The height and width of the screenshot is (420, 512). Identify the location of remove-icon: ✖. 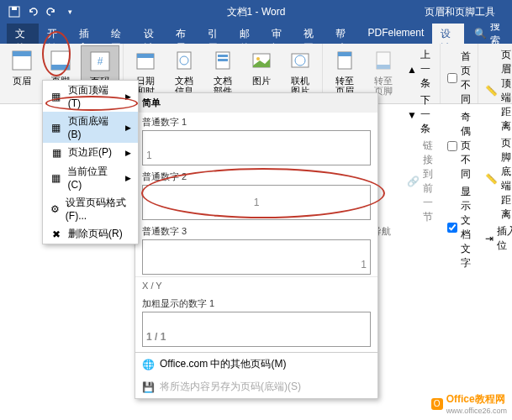
(56, 234).